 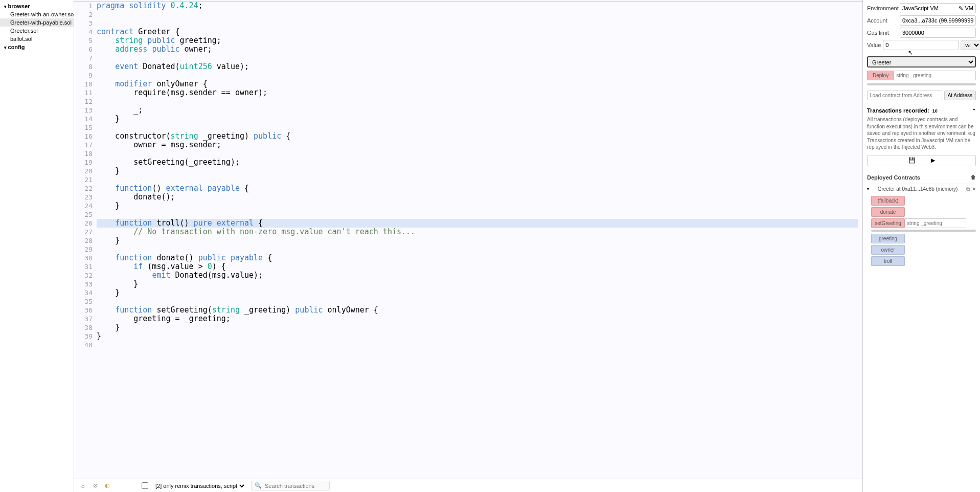 I want to click on fn-donate: donate, so click(x=888, y=212).